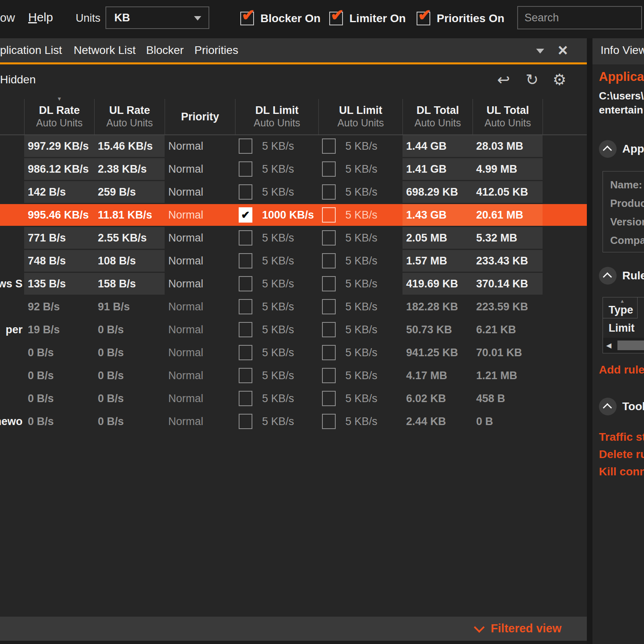 The width and height of the screenshot is (644, 644). Describe the element at coordinates (293, 262) in the screenshot. I see `table-row: 748 B/s 108 B/s Normal 5 KB/s 5 KB/s 1.5…` at that location.